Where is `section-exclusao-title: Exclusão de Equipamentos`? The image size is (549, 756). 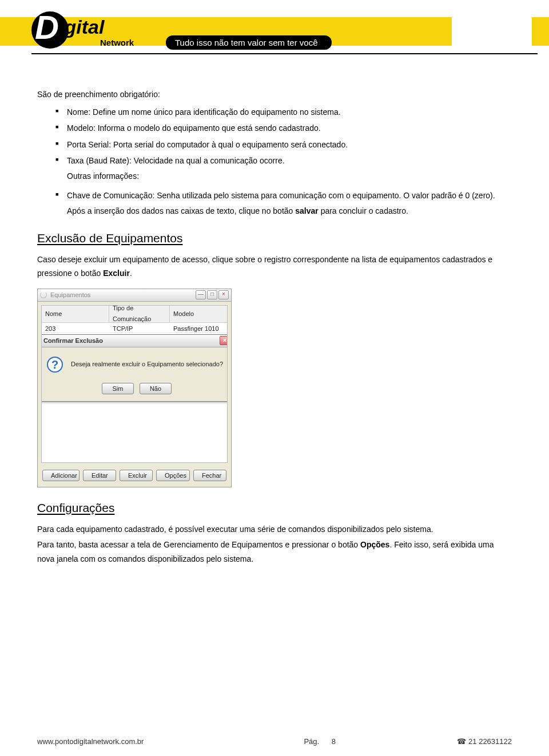 section-exclusao-title: Exclusão de Equipamentos is located at coordinates (274, 239).